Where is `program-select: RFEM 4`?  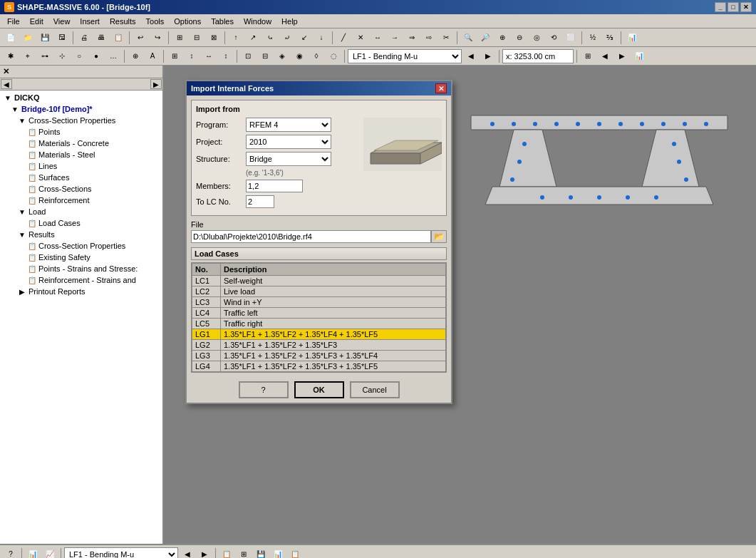 program-select: RFEM 4 is located at coordinates (289, 125).